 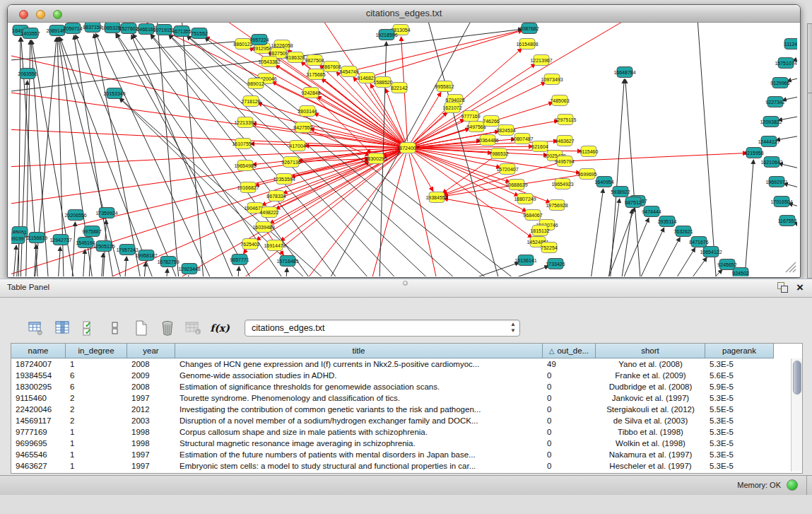 I want to click on graph-node: 20364486, so click(x=488, y=140).